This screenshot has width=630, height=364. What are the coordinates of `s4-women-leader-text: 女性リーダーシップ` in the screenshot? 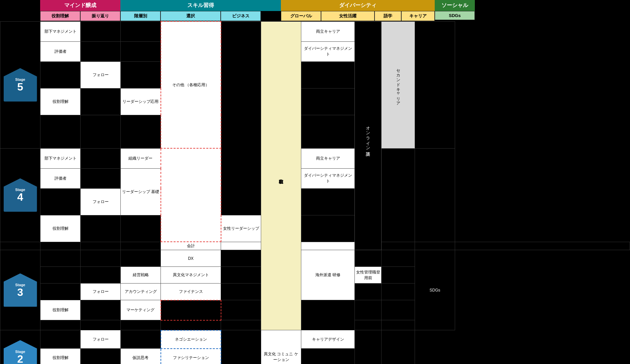 It's located at (241, 228).